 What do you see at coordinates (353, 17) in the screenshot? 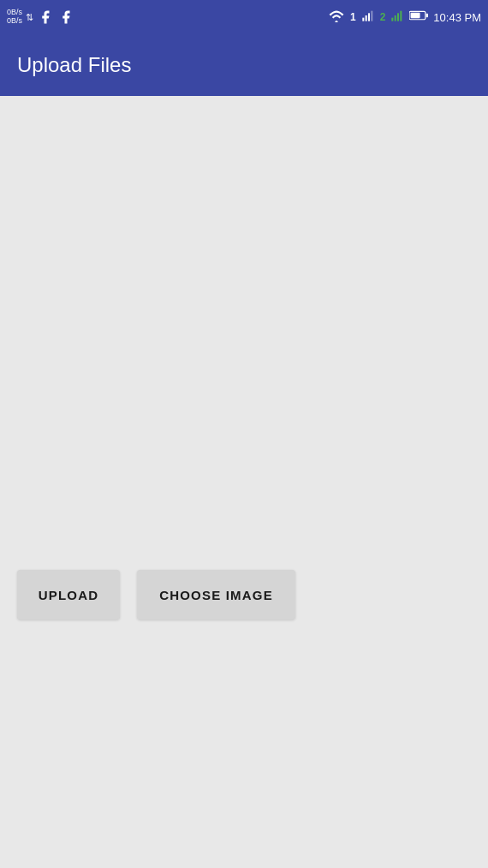
I see `sim1-icon: 1` at bounding box center [353, 17].